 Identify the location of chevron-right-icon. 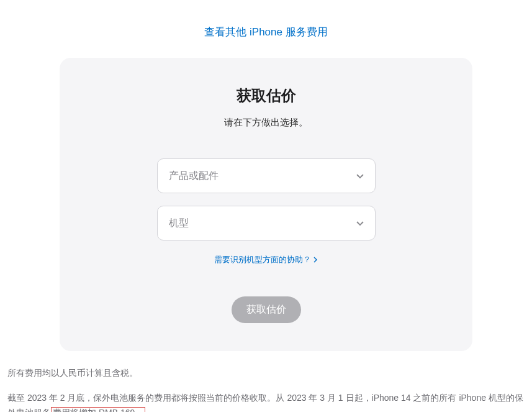
(315, 260).